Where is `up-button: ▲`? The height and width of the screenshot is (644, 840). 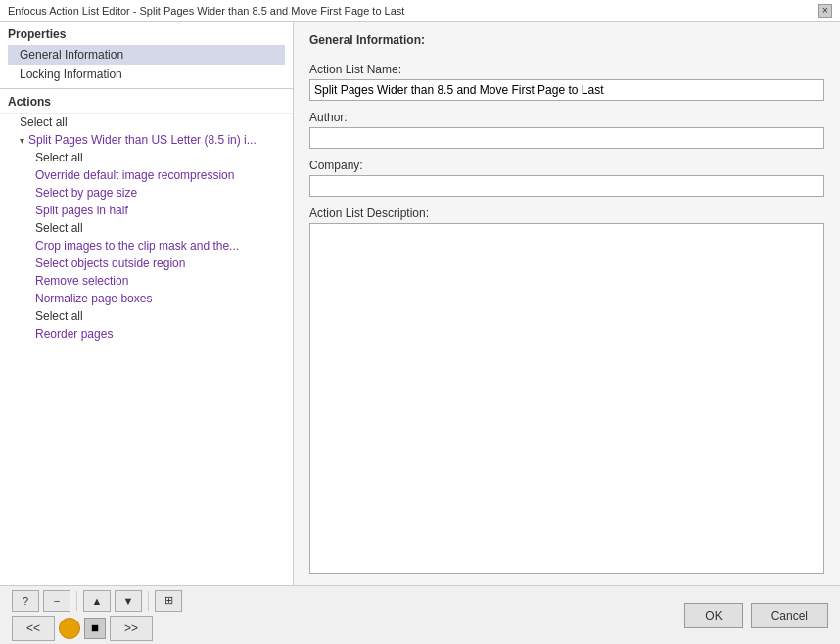 up-button: ▲ is located at coordinates (97, 601).